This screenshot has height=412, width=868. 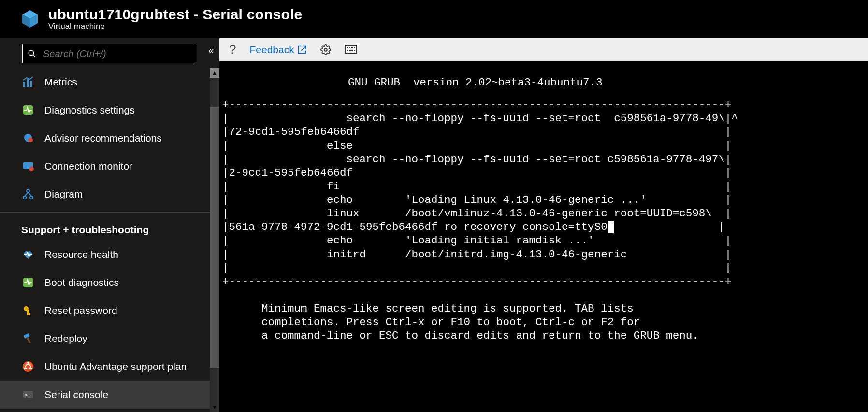 What do you see at coordinates (326, 50) in the screenshot?
I see `settings-button` at bounding box center [326, 50].